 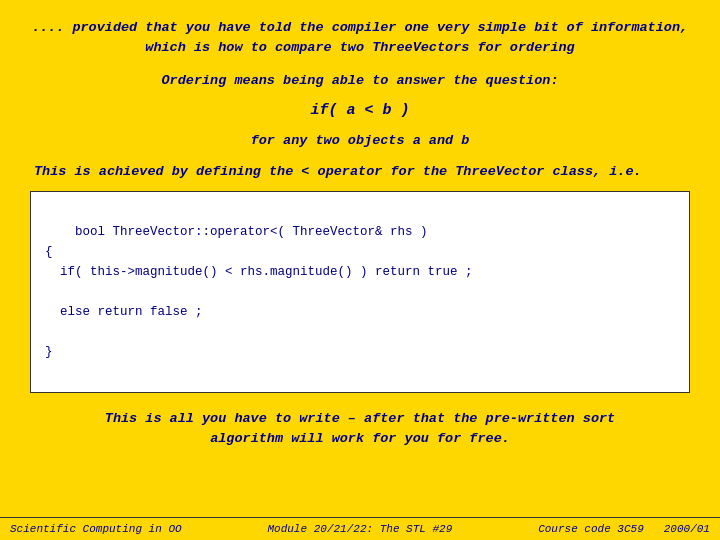 I want to click on footer: Scientific Computing in OO Module 20/21/…, so click(x=360, y=528).